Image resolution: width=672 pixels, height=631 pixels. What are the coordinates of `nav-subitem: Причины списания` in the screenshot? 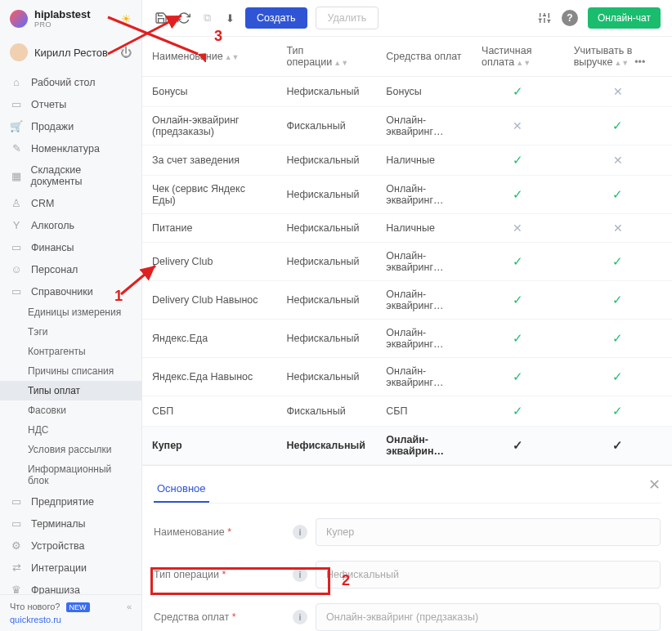 It's located at (70, 371).